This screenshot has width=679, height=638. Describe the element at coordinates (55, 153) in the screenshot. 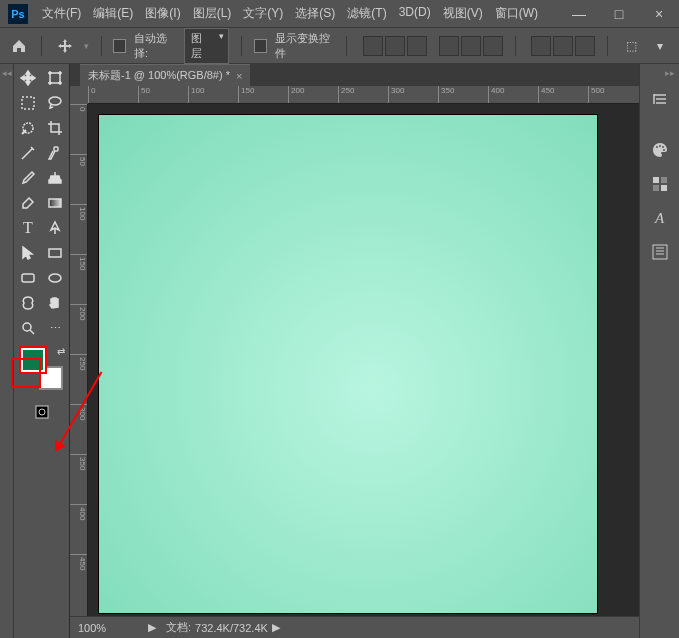

I see `healing-brush-tool` at that location.